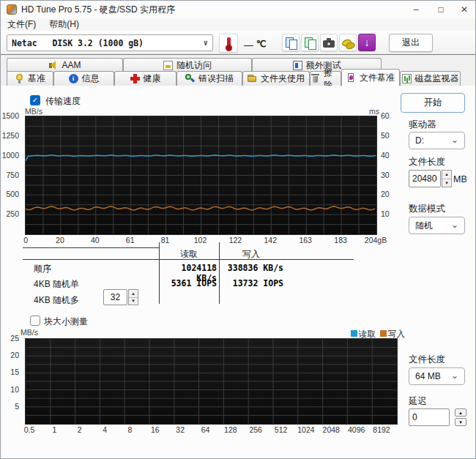 The width and height of the screenshot is (476, 459). What do you see at coordinates (64, 64) in the screenshot?
I see `tab-aam: AAM` at bounding box center [64, 64].